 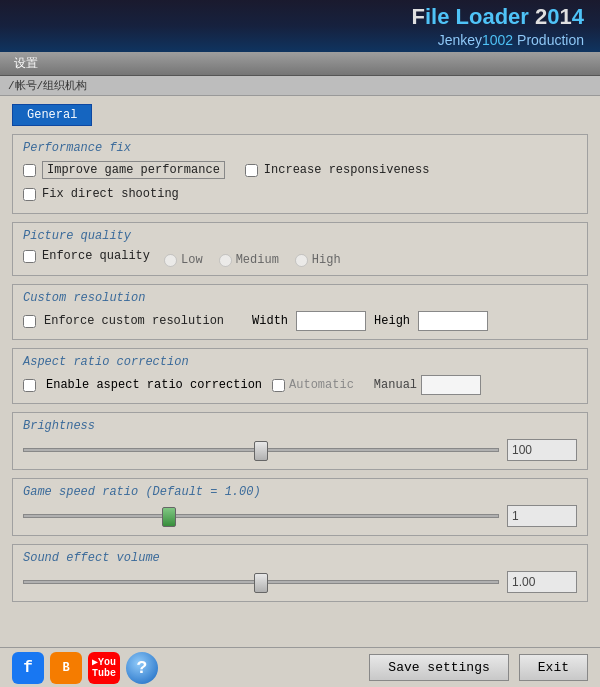 What do you see at coordinates (86, 256) in the screenshot?
I see `enforce-quality-row: Enforce quality` at bounding box center [86, 256].